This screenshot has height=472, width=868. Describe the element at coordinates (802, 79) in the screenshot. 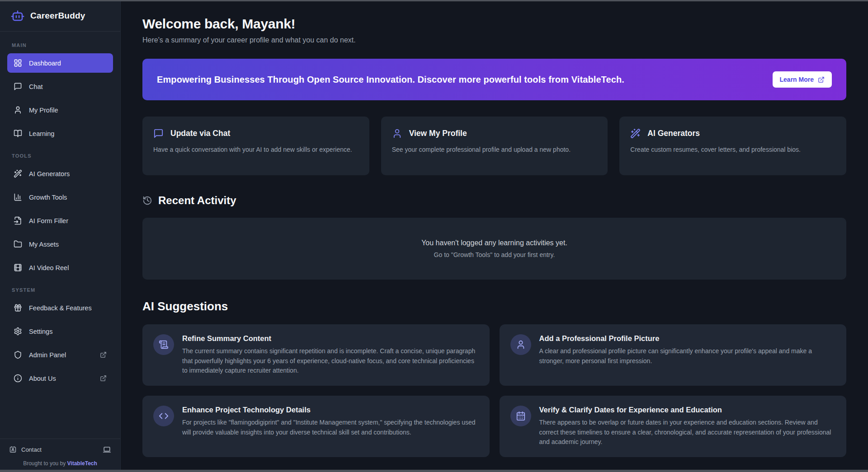

I see `learn-more-button: Learn More` at that location.